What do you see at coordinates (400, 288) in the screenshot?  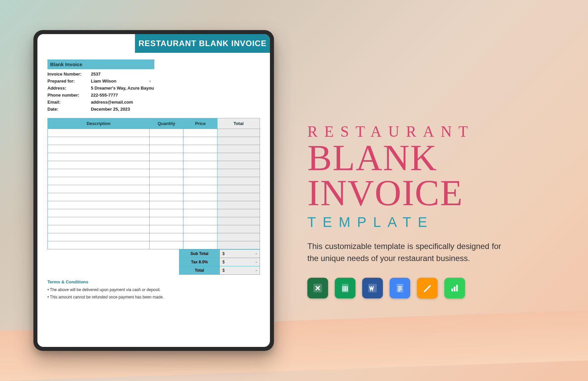 I see `google-docs-icon` at bounding box center [400, 288].